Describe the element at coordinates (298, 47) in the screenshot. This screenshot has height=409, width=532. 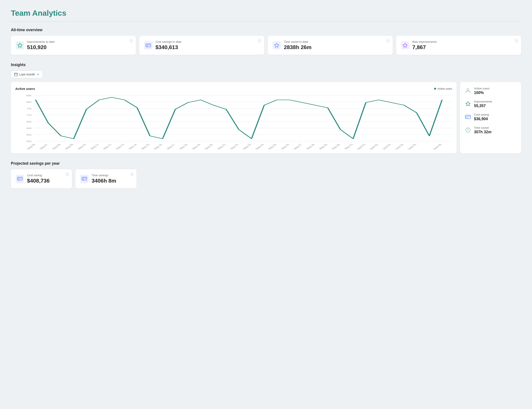
I see `time-saved-value: 2838h 26m` at that location.